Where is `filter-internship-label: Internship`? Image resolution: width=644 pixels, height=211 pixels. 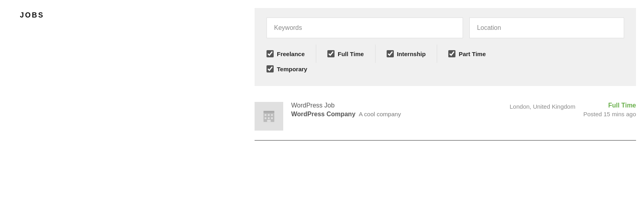 filter-internship-label: Internship is located at coordinates (411, 54).